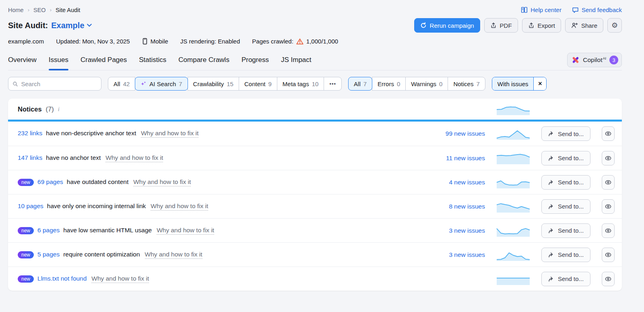  I want to click on with-issues-close-icon: ×, so click(540, 84).